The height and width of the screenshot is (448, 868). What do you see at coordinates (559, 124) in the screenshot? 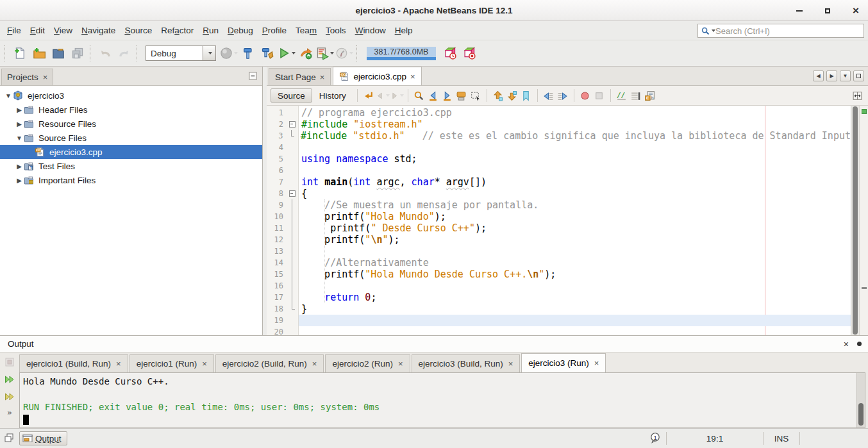
I see `code-line-2: 2#include "iostream.h"` at bounding box center [559, 124].